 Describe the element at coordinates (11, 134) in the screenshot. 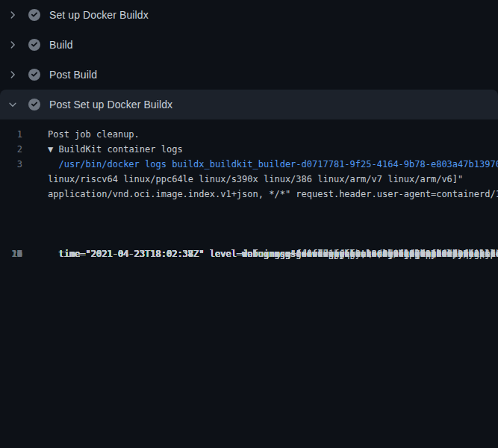

I see `line-number: 1` at that location.